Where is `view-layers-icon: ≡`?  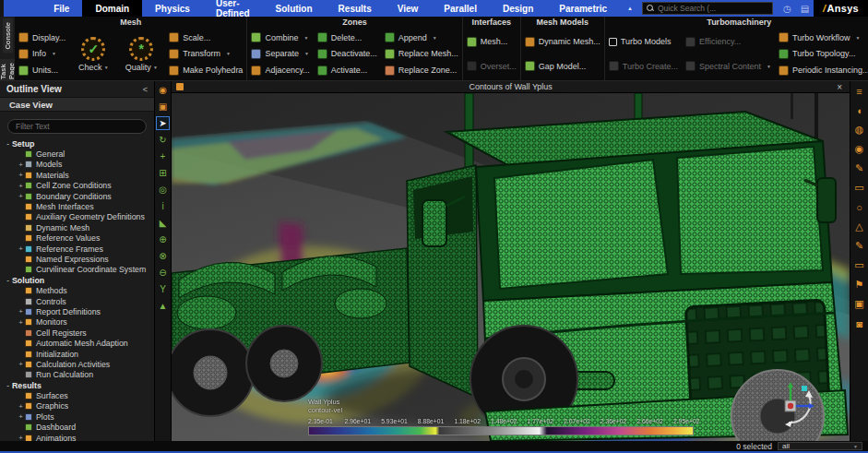
view-layers-icon: ≡ is located at coordinates (860, 90).